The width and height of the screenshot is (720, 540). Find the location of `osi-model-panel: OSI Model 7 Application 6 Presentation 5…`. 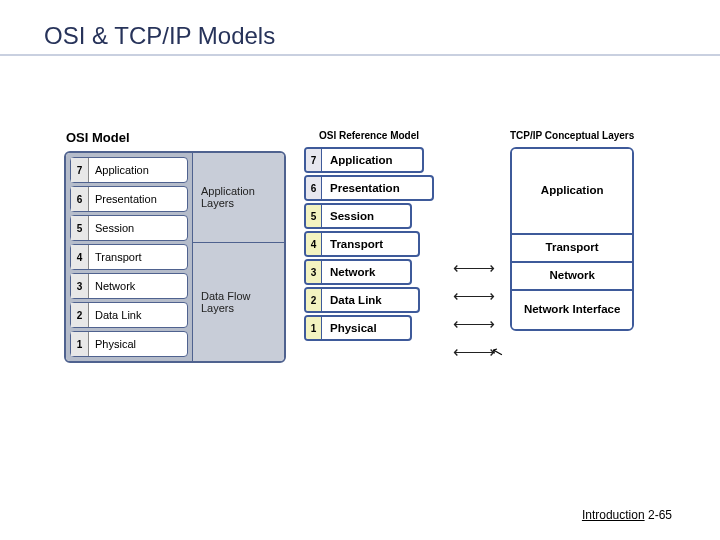

osi-model-panel: OSI Model 7 Application 6 Presentation 5… is located at coordinates (175, 246).